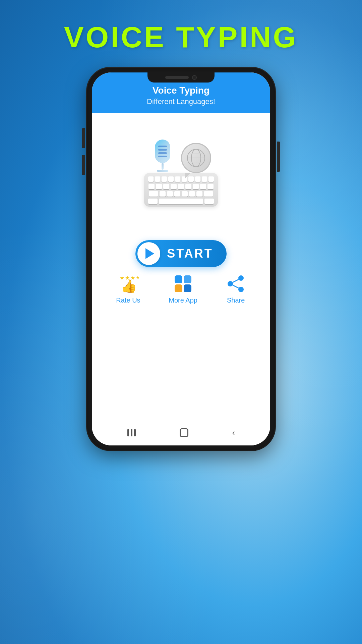 The width and height of the screenshot is (362, 644). What do you see at coordinates (131, 433) in the screenshot?
I see `recent-apps-button` at bounding box center [131, 433].